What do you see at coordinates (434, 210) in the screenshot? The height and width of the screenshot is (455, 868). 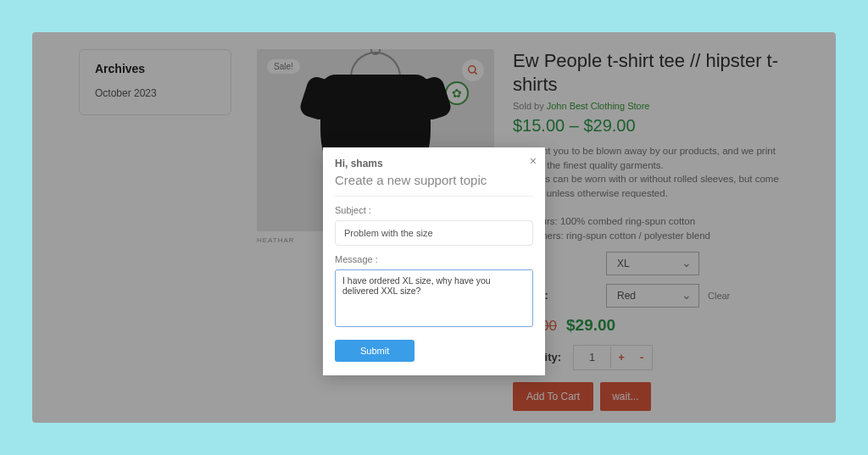 I see `subject-label: Subject :` at bounding box center [434, 210].